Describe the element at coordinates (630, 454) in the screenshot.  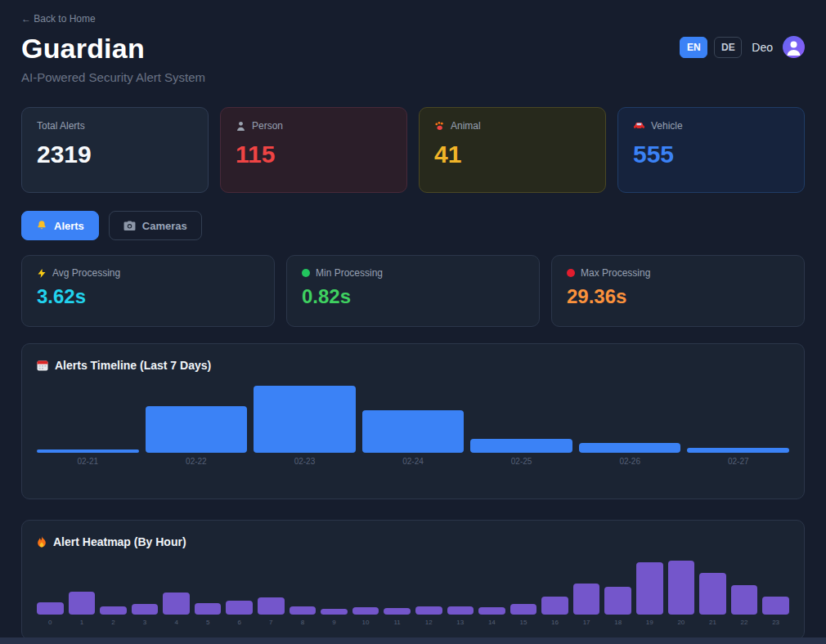
I see `bar-column: 02-26` at that location.